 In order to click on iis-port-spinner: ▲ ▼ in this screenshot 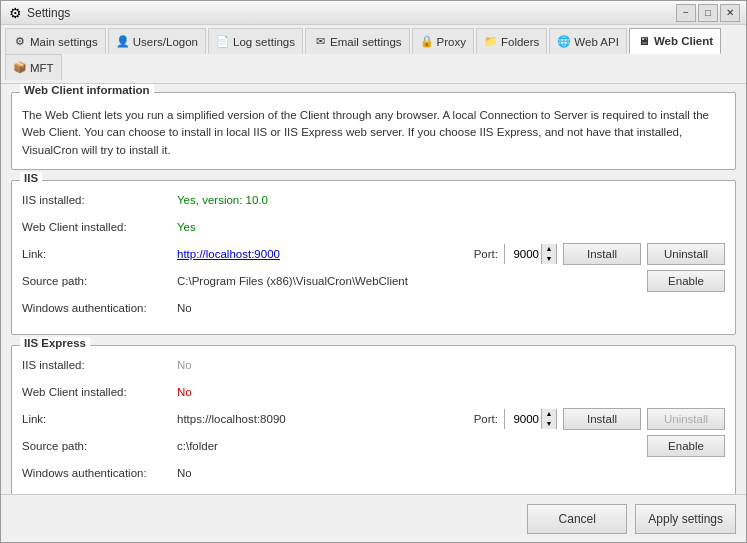, I will do `click(530, 254)`.